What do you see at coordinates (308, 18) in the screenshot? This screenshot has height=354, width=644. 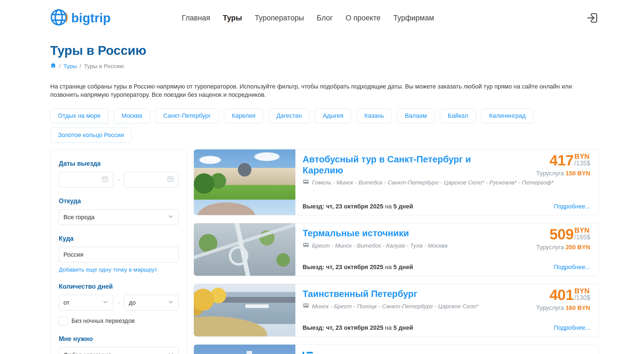 I see `main-nav: Главная Туры Туроператоры Блог О проекте…` at bounding box center [308, 18].